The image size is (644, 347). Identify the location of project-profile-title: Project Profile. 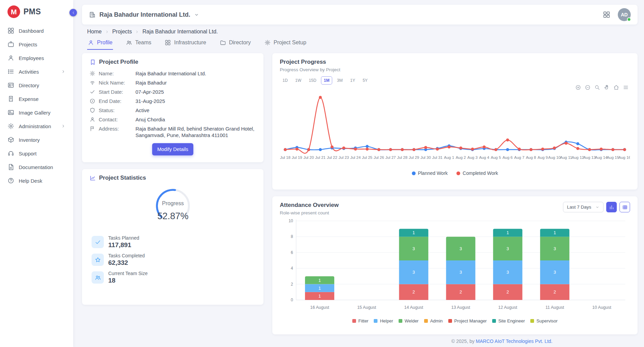
(173, 62).